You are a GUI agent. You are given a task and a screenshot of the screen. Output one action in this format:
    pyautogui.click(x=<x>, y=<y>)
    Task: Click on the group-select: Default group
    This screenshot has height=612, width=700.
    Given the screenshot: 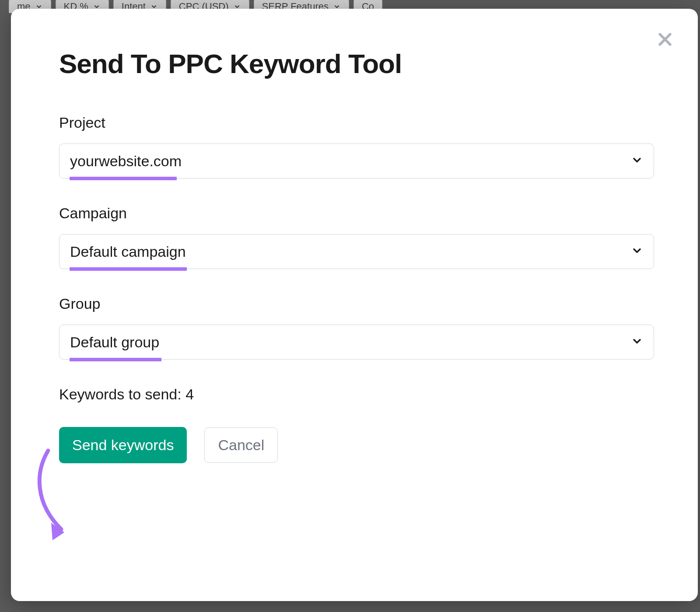 What is the action you would take?
    pyautogui.click(x=357, y=342)
    